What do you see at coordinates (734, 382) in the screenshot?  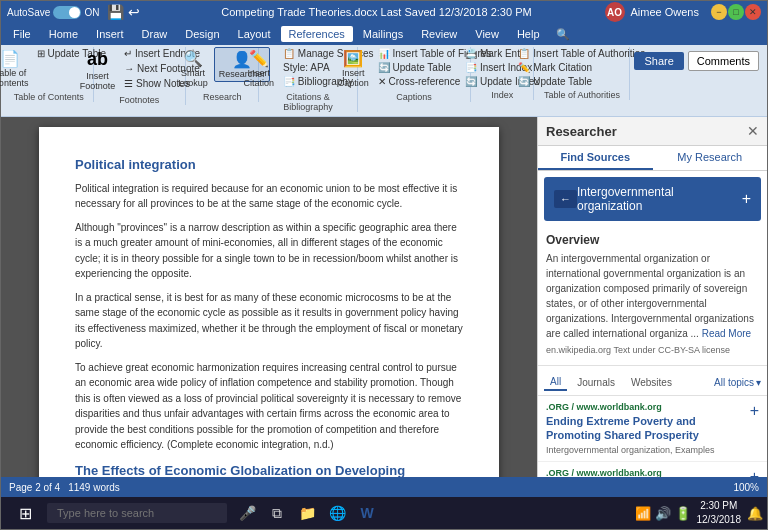 I see `topics-label: All topics` at bounding box center [734, 382].